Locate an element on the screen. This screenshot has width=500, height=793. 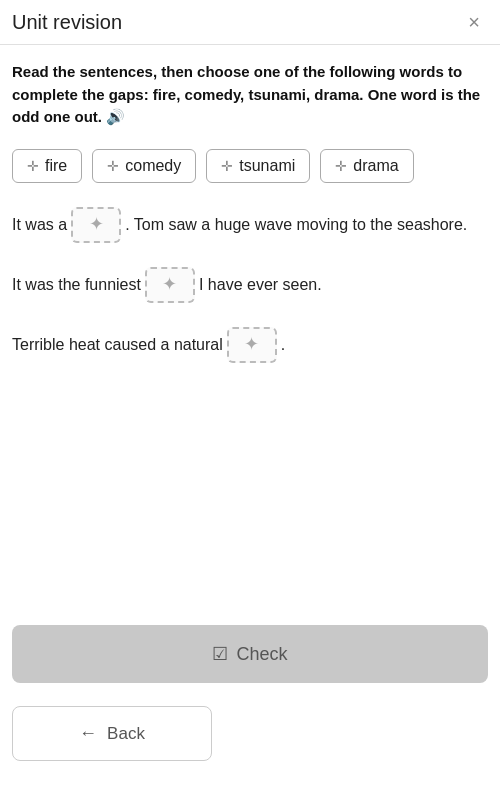
check-icon: ☑ is located at coordinates (220, 654).